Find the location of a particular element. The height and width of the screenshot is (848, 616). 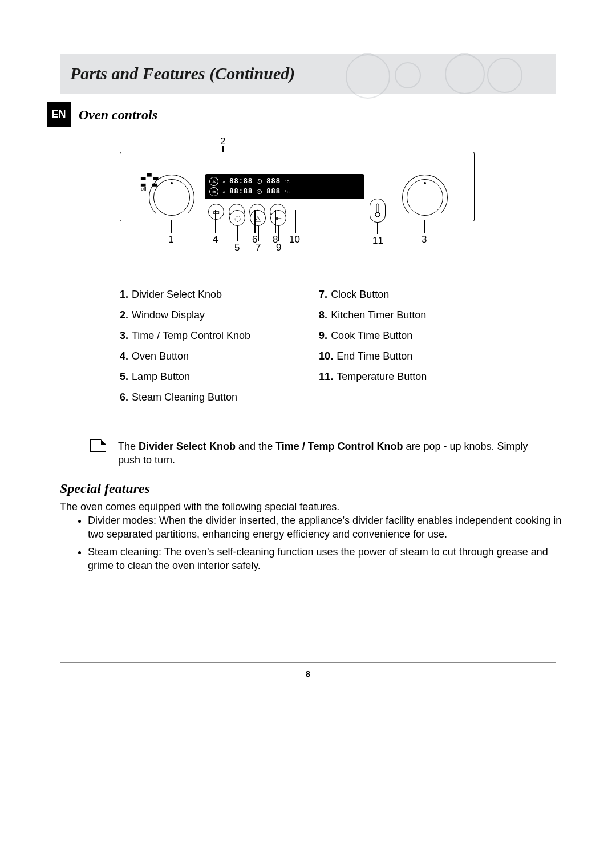

divider-select-knob is located at coordinates (172, 197).